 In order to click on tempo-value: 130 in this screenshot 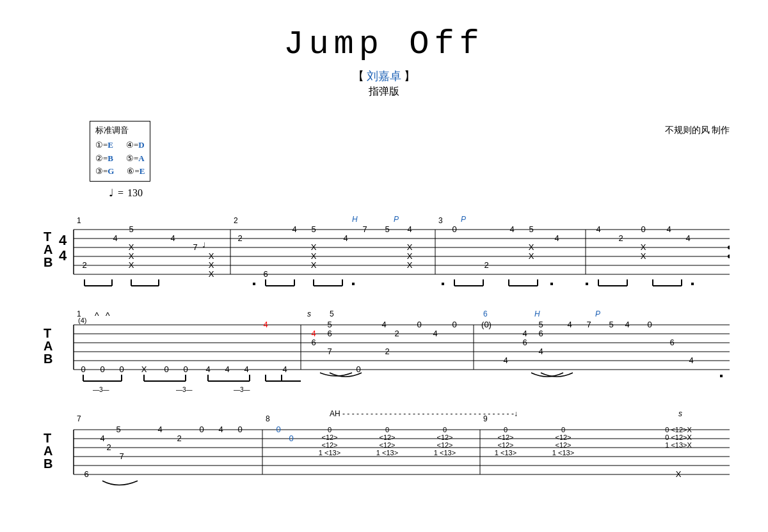, I will do `click(135, 193)`.